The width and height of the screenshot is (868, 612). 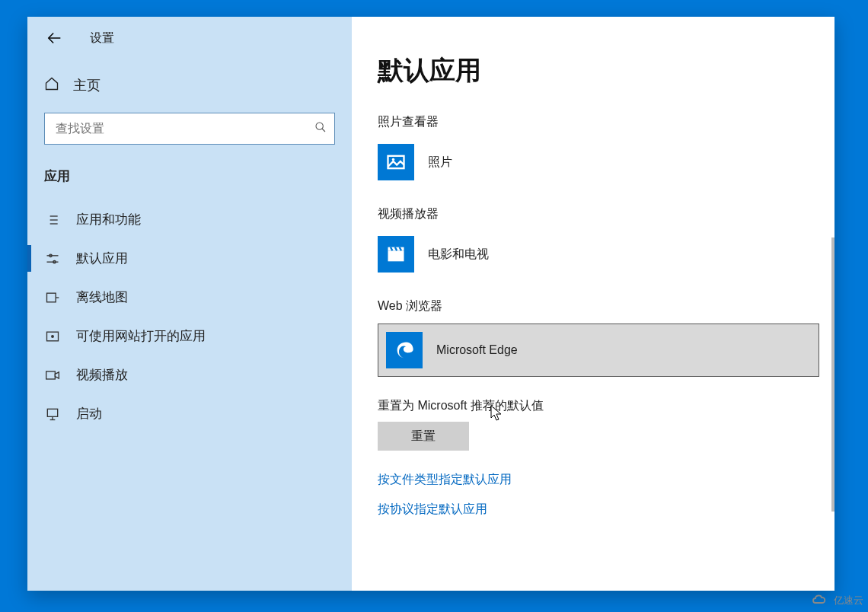 What do you see at coordinates (593, 510) in the screenshot?
I see `link-by-protocol: 按协议指定默认应用` at bounding box center [593, 510].